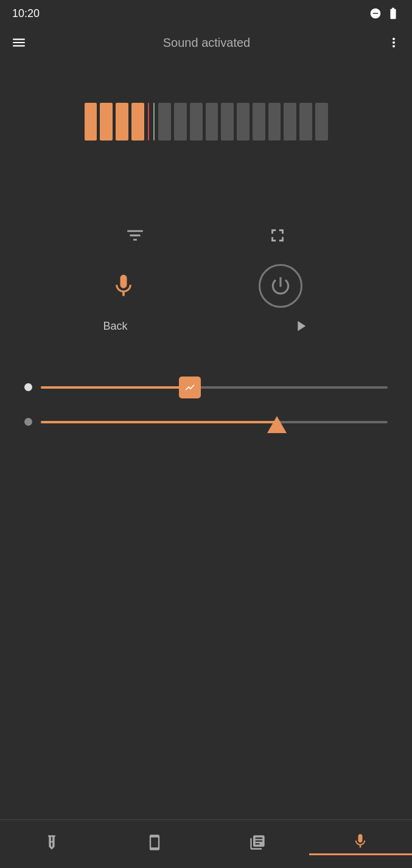  Describe the element at coordinates (385, 13) in the screenshot. I see `status-icons` at that location.